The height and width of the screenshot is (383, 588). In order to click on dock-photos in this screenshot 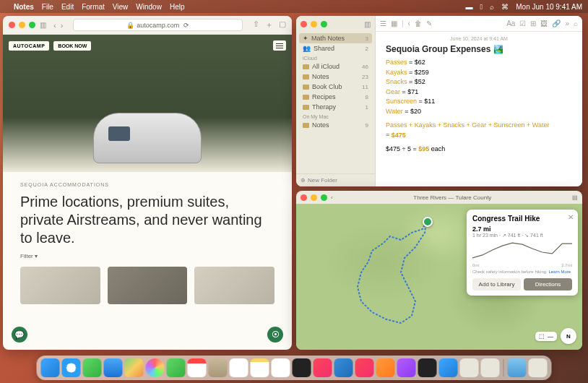, I will do `click(155, 368)`.